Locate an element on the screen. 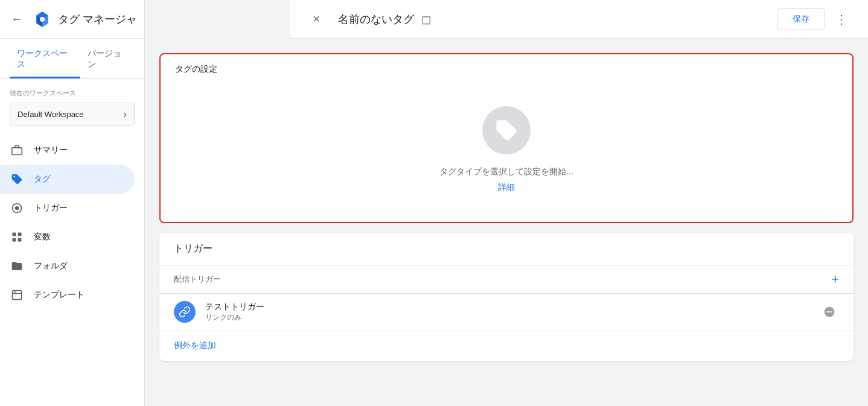 This screenshot has height=406, width=868. app-logo is located at coordinates (42, 19).